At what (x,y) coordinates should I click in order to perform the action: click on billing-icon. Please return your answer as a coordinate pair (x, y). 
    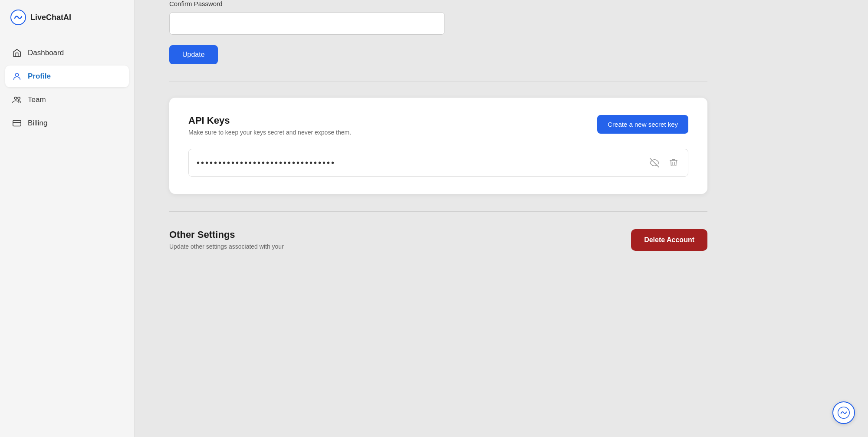
    Looking at the image, I should click on (17, 123).